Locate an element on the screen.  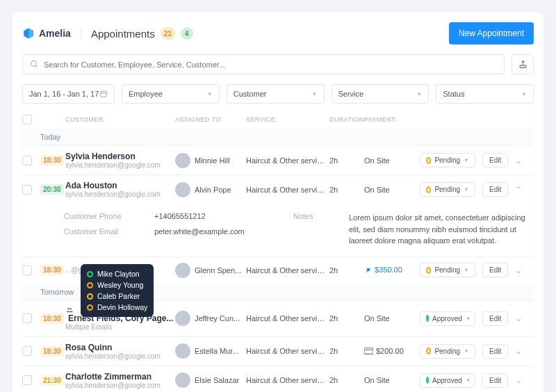
col-payment: PAYMENT: is located at coordinates (392, 120).